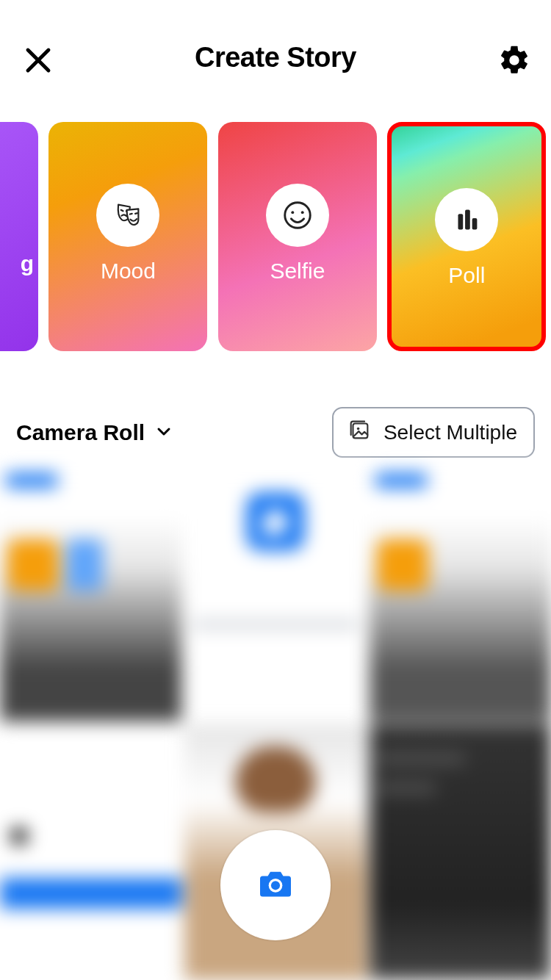  What do you see at coordinates (27, 264) in the screenshot?
I see `story-card-label-partial: g` at bounding box center [27, 264].